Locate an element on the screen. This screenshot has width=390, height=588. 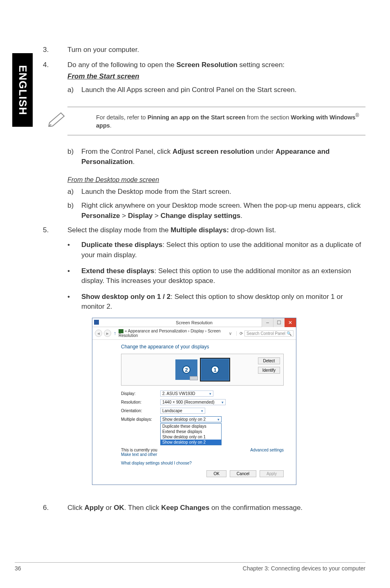
cancel-button: Cancel is located at coordinates (243, 474).